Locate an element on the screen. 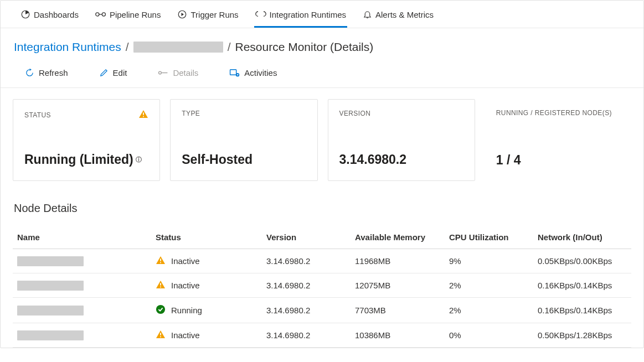 The width and height of the screenshot is (644, 362). details-button: Details is located at coordinates (178, 73).